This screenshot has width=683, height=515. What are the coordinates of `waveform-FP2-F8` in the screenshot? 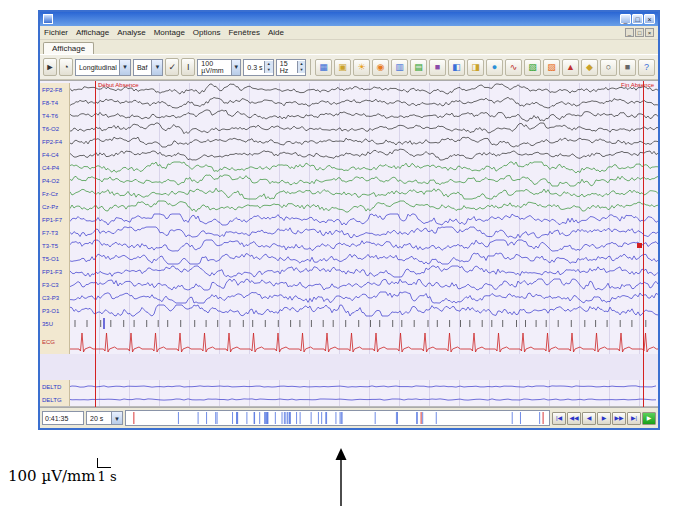 It's located at (364, 90).